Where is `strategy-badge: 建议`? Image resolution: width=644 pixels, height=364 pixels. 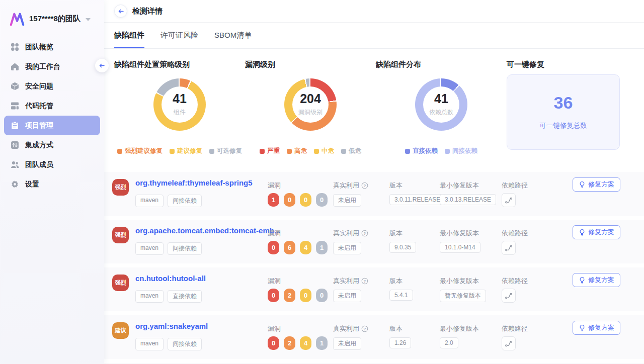 strategy-badge: 建议 is located at coordinates (121, 331).